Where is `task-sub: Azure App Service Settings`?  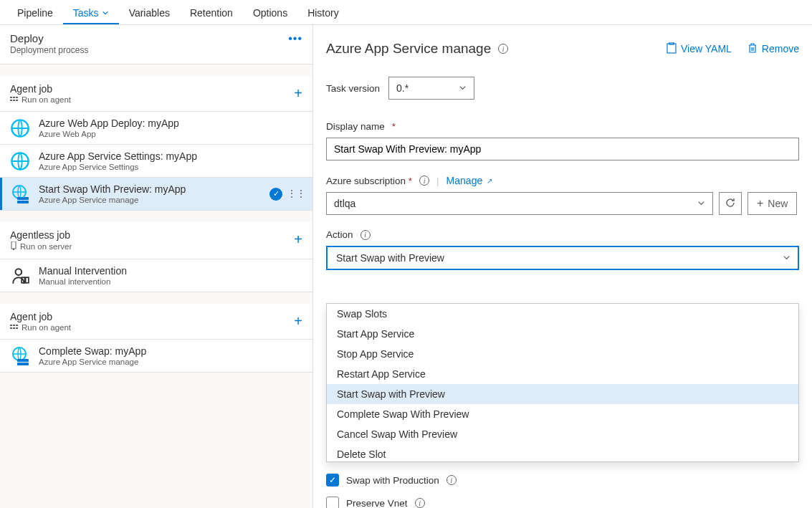 task-sub: Azure App Service Settings is located at coordinates (172, 167).